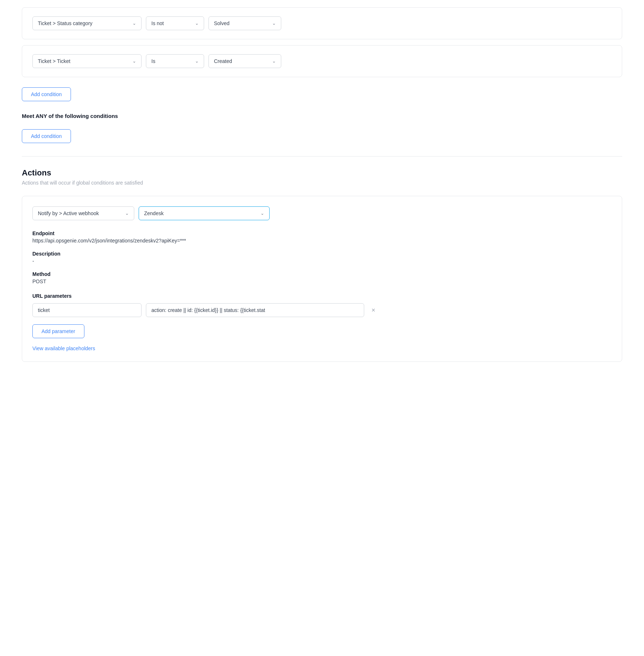 The image size is (644, 656). Describe the element at coordinates (322, 296) in the screenshot. I see `url-params-label: URL parameters` at that location.